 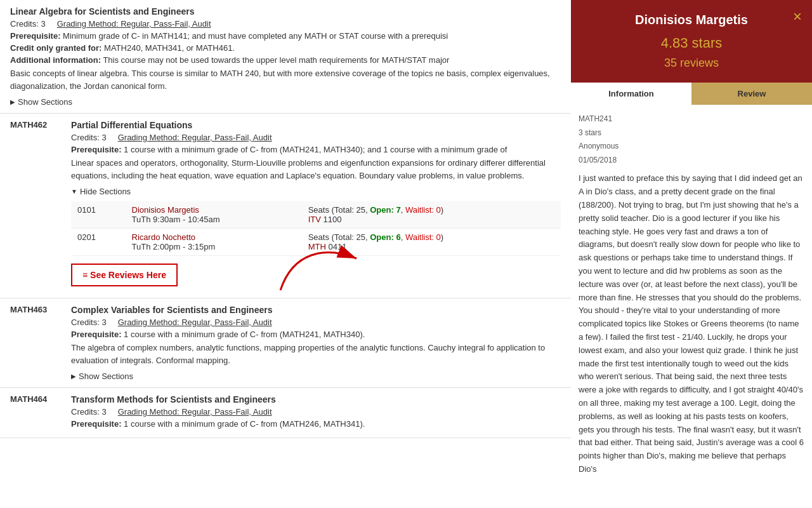 I want to click on professor-stars: 4.83 stars, so click(x=691, y=43).